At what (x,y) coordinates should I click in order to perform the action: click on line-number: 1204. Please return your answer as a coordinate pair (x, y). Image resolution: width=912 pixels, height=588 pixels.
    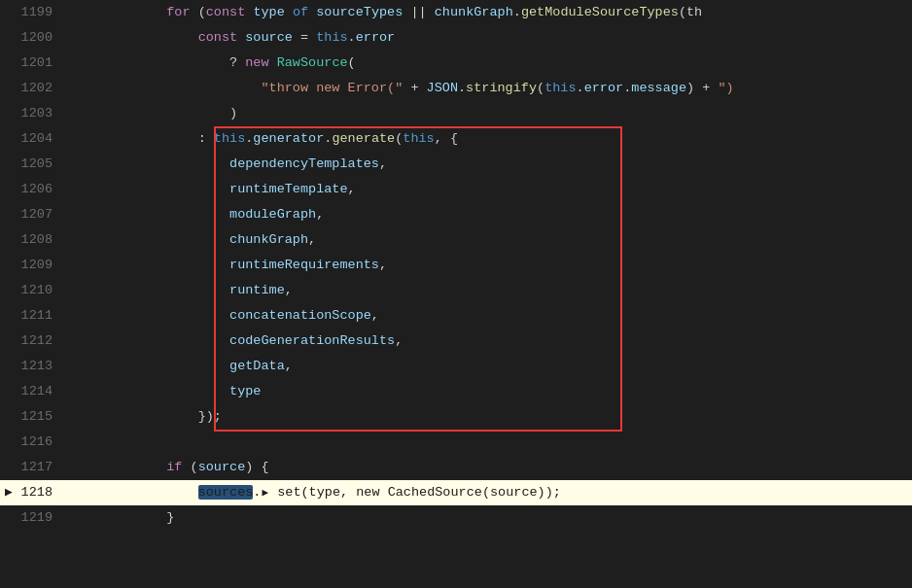
    Looking at the image, I should click on (43, 139).